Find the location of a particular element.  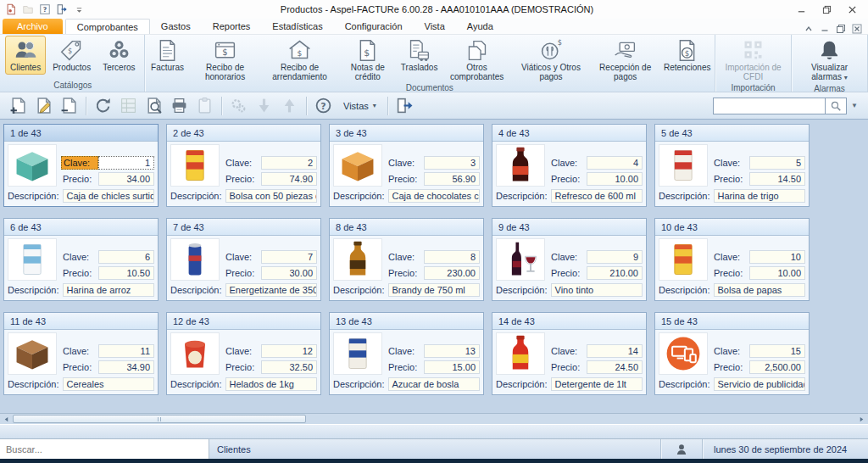

horizontal-scrollbar is located at coordinates (434, 419).